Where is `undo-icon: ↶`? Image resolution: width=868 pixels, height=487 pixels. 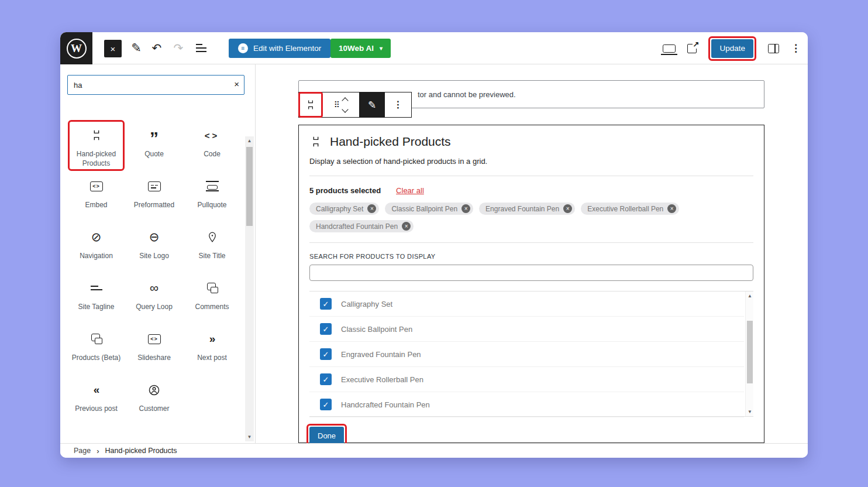 undo-icon: ↶ is located at coordinates (157, 48).